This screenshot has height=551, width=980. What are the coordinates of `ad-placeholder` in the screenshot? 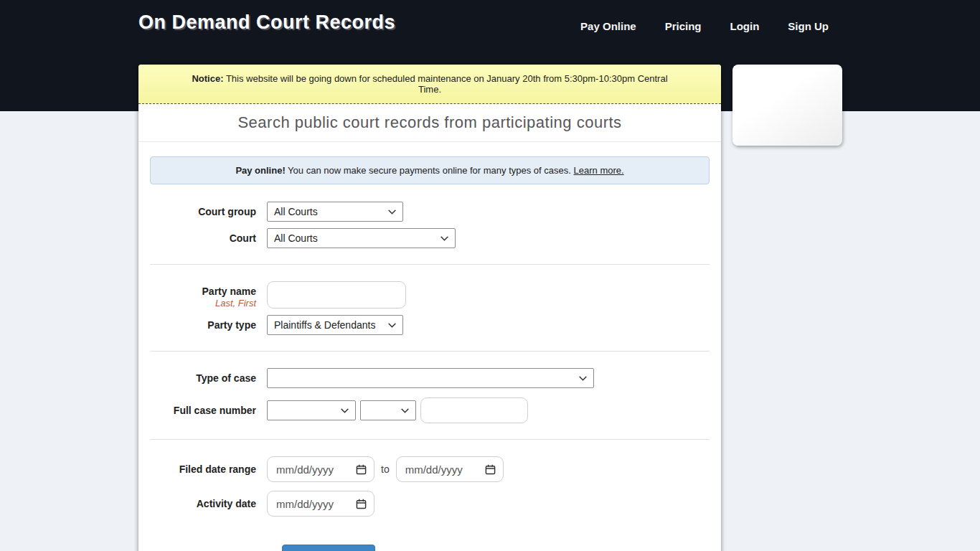 It's located at (788, 105).